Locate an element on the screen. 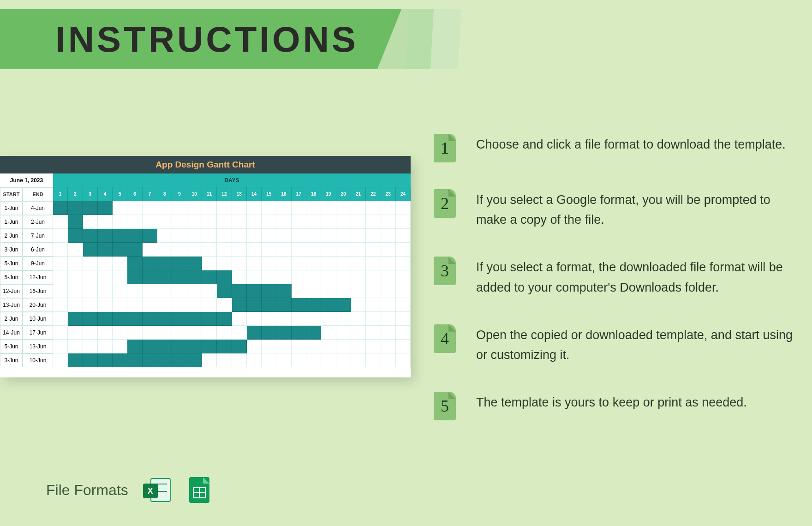  gantt-cell-end: 13-Jun is located at coordinates (38, 347).